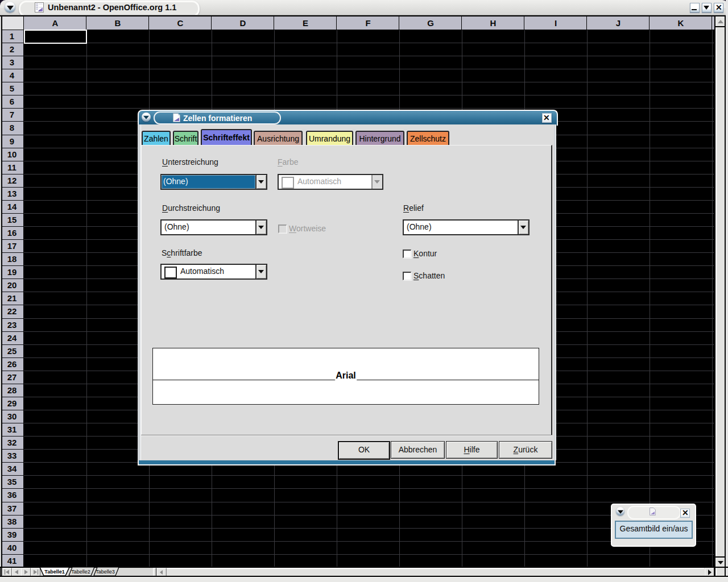  I want to click on svg-text: Tabelle1, so click(55, 572).